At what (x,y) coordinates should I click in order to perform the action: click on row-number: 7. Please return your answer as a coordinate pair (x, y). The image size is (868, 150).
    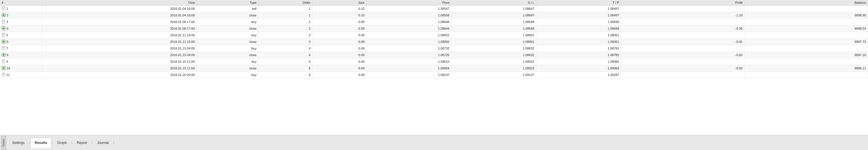
    Looking at the image, I should click on (7, 48).